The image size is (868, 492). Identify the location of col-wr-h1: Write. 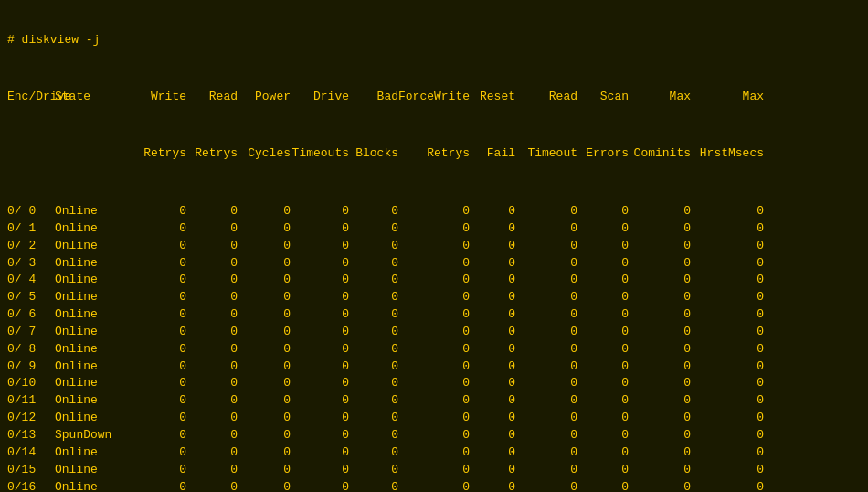
(158, 97).